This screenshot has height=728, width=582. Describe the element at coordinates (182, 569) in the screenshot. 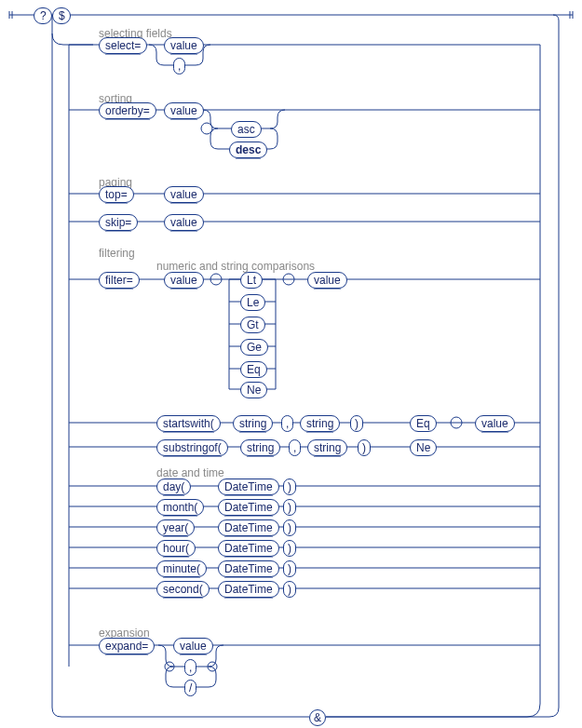

I see `minute-text: minute(` at that location.